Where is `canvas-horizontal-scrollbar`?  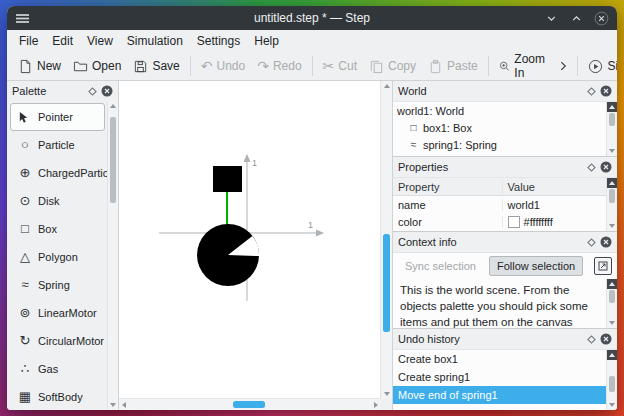 canvas-horizontal-scrollbar is located at coordinates (250, 404).